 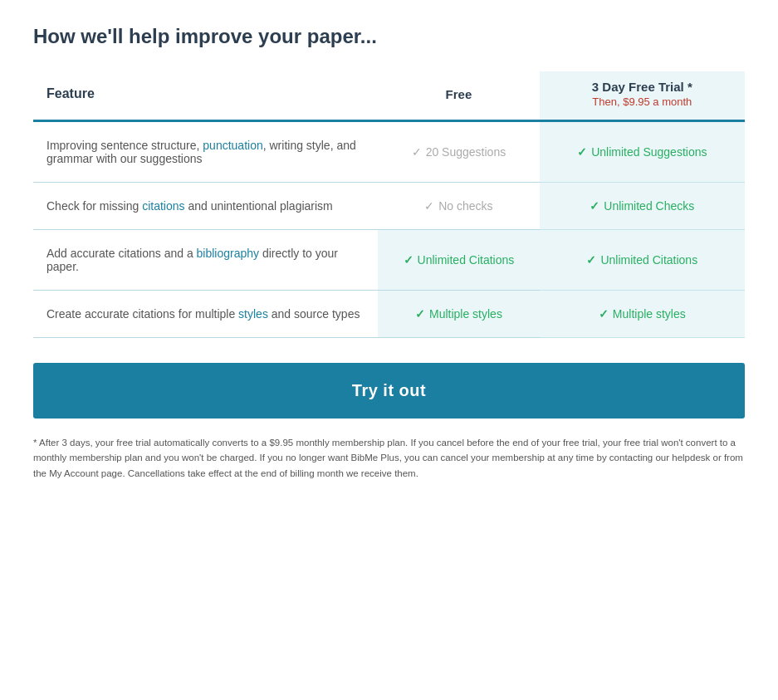 I want to click on feature-cell-2: Add accurate citations and a bibliograph…, so click(x=206, y=261).